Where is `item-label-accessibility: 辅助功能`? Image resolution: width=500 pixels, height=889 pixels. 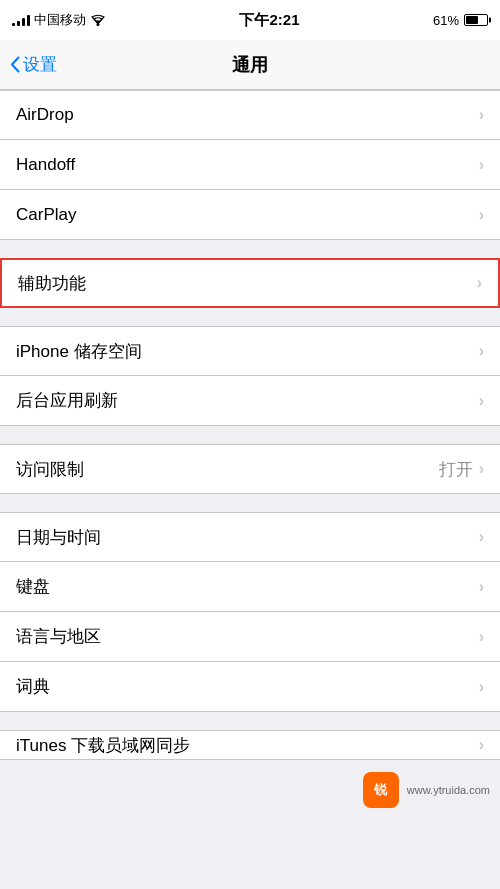
item-label-accessibility: 辅助功能 is located at coordinates (52, 284).